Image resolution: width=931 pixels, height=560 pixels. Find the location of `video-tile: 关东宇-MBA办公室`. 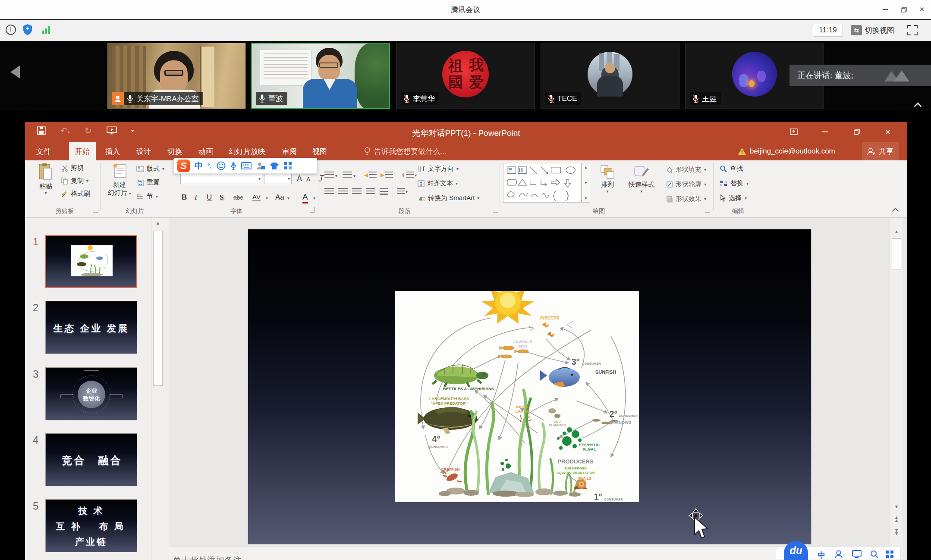

video-tile: 关东宇-MBA办公室 is located at coordinates (176, 76).